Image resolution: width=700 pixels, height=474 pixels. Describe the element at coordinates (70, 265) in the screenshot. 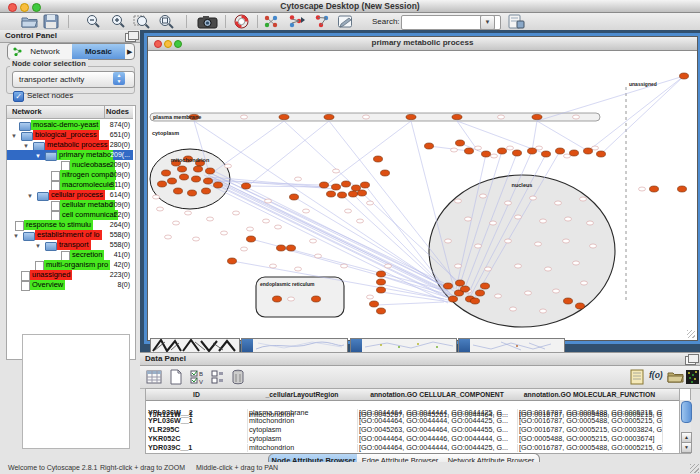

I see `tree-row: multi-organism pro42(0)` at that location.